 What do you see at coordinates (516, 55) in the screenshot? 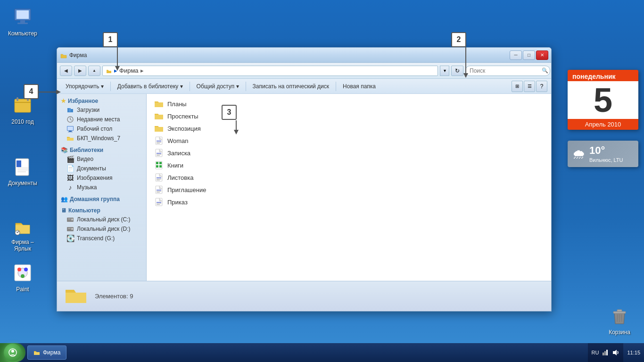
I see `minimize-button: ─` at bounding box center [516, 55].